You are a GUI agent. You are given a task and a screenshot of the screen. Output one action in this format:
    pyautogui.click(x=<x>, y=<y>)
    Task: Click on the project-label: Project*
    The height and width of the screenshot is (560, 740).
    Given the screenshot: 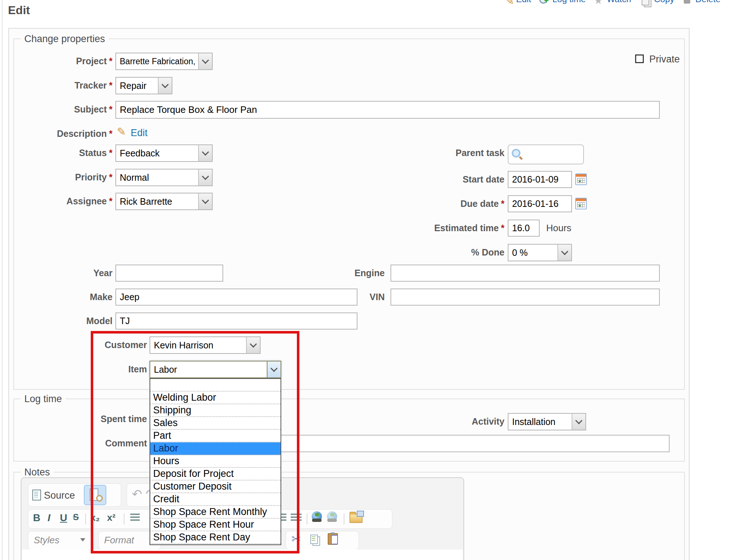 What is the action you would take?
    pyautogui.click(x=60, y=61)
    